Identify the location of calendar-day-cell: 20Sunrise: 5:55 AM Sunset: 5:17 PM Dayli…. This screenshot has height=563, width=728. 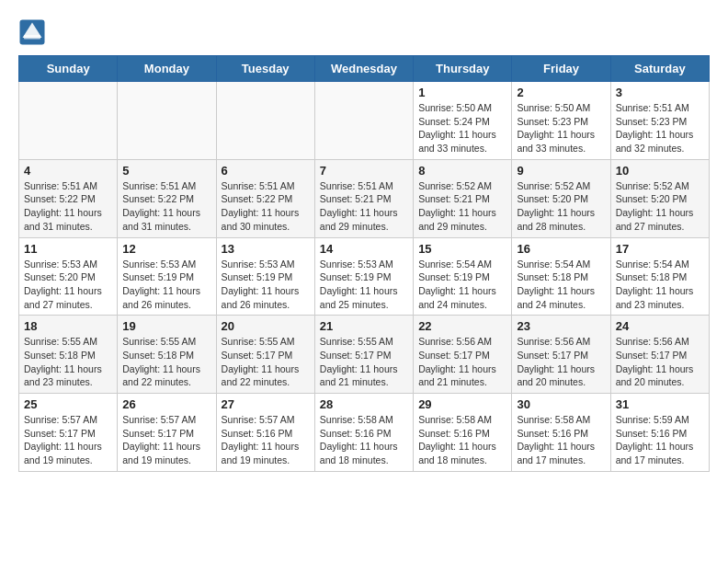
(265, 355).